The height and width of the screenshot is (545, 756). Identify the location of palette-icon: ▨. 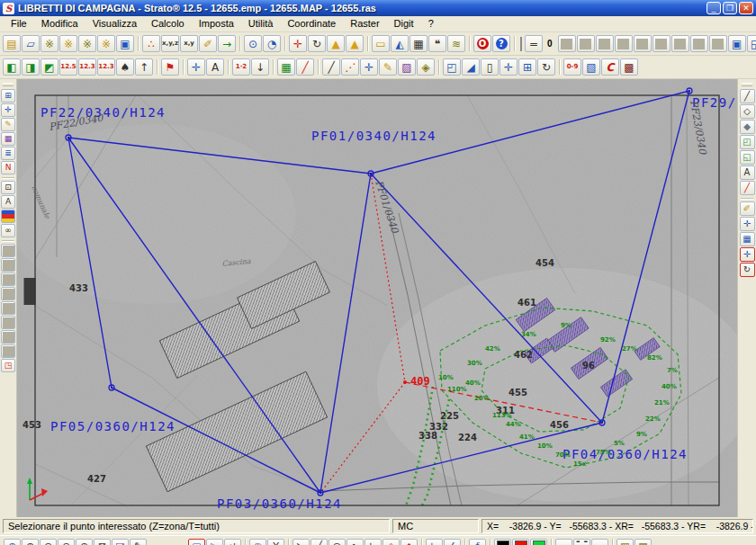
(407, 67).